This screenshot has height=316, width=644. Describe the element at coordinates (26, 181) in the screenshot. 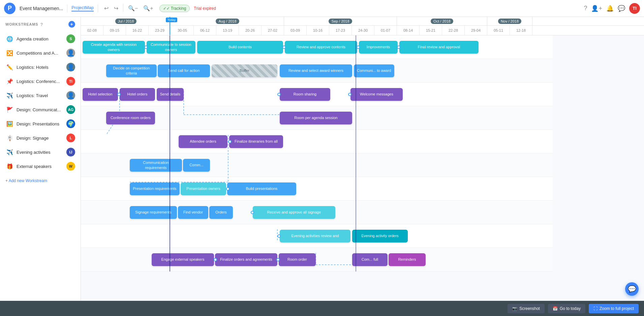

I see `add-workstream-link: + Add new Workstream` at that location.